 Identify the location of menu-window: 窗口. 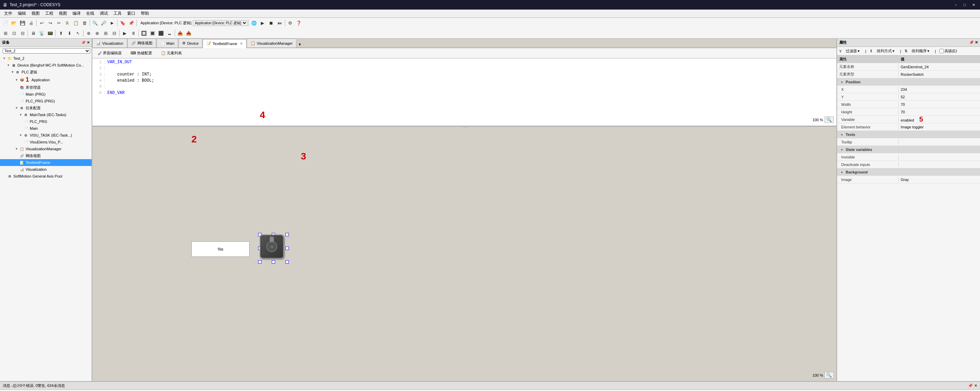
(131, 14).